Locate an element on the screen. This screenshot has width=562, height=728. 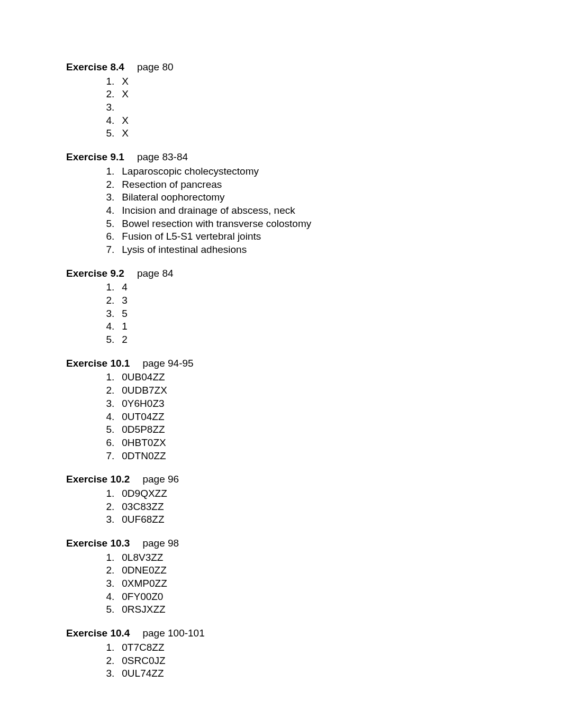
list-item: 3. is located at coordinates (298, 108).